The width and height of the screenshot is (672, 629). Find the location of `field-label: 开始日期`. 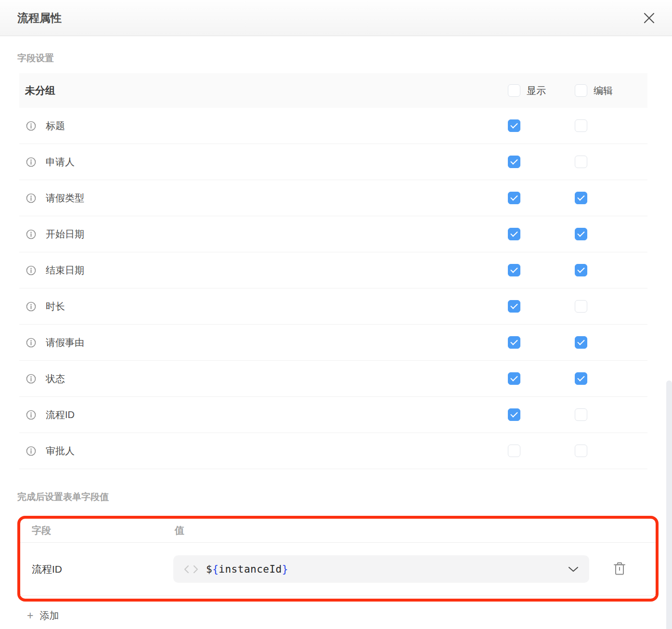

field-label: 开始日期 is located at coordinates (65, 234).